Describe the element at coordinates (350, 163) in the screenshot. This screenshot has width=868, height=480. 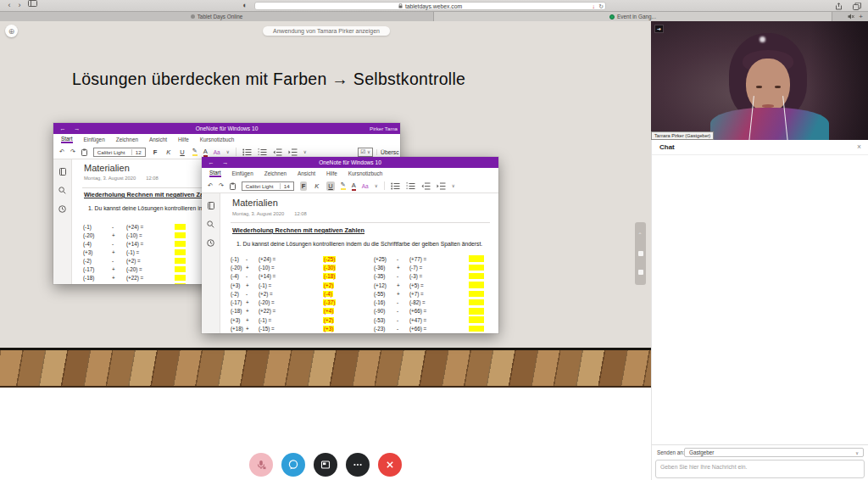
I see `titlebar: ← → OneNote für Windows 10` at that location.